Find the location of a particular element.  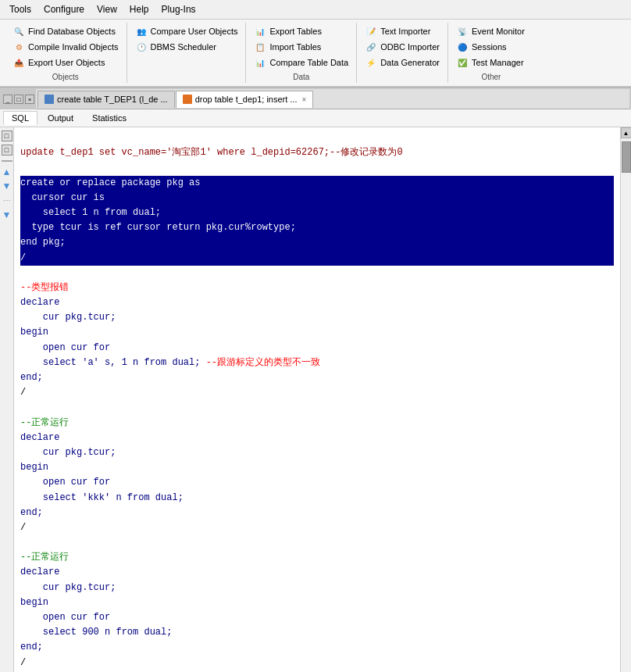

subtab-sql: SQL is located at coordinates (20, 118).